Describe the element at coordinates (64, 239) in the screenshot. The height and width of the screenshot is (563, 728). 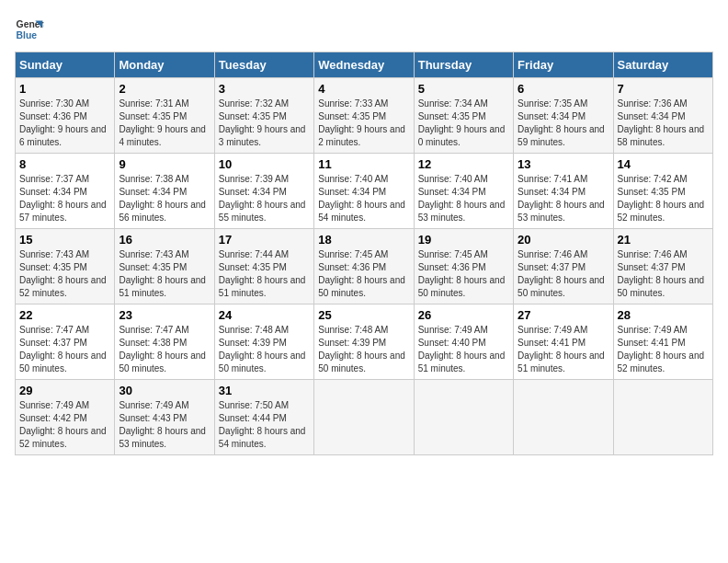
I see `day-number: 15` at that location.